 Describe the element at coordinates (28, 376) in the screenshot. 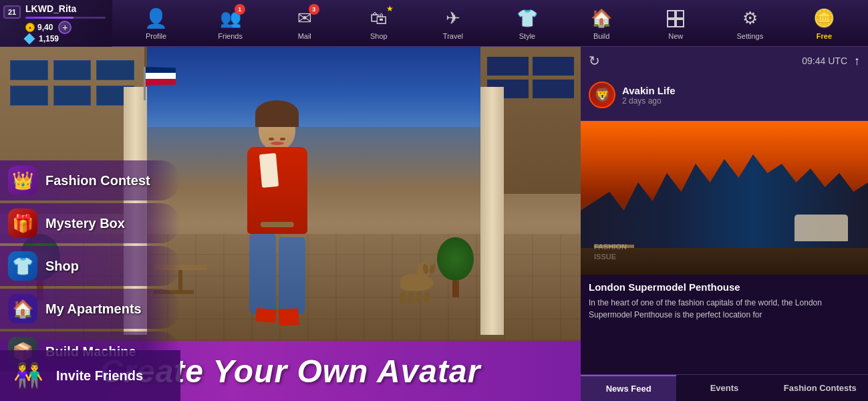

I see `invite-avatar: 👫` at that location.